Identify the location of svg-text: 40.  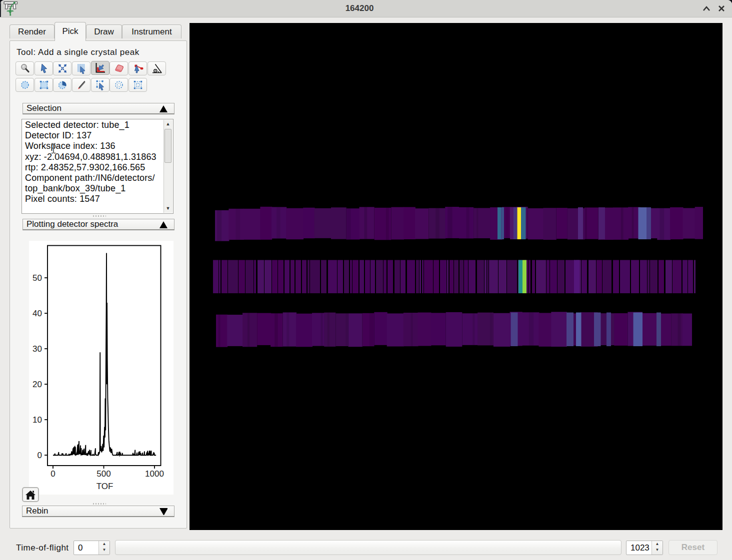
(37, 314).